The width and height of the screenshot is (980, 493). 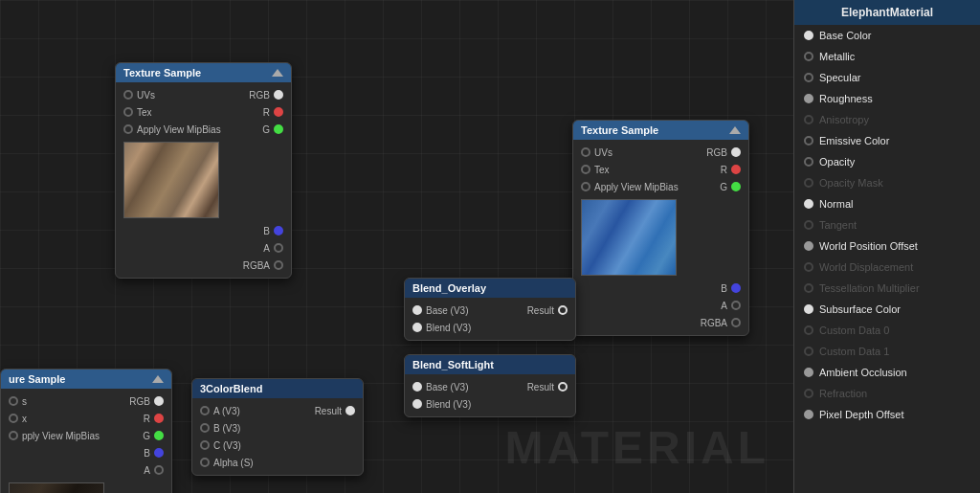 I want to click on pin-row-rgba-1: RGBA, so click(x=203, y=265).